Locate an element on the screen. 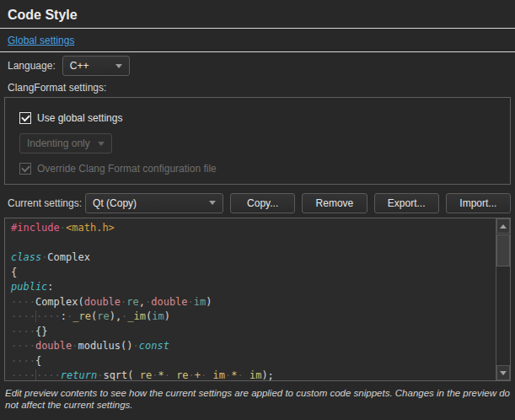 Image resolution: width=515 pixels, height=420 pixels. clangformat-mode-combo: Indenting only is located at coordinates (66, 143).